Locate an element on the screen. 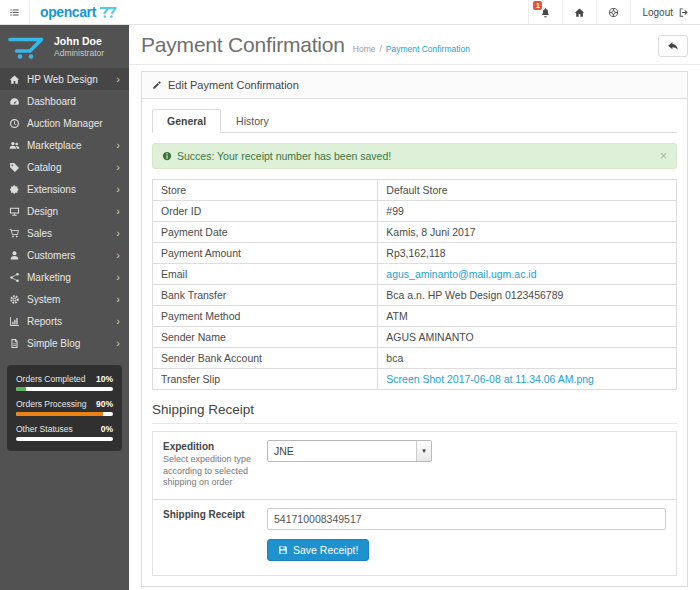 The width and height of the screenshot is (700, 590). chevron-down-icon: ▾ is located at coordinates (424, 451).